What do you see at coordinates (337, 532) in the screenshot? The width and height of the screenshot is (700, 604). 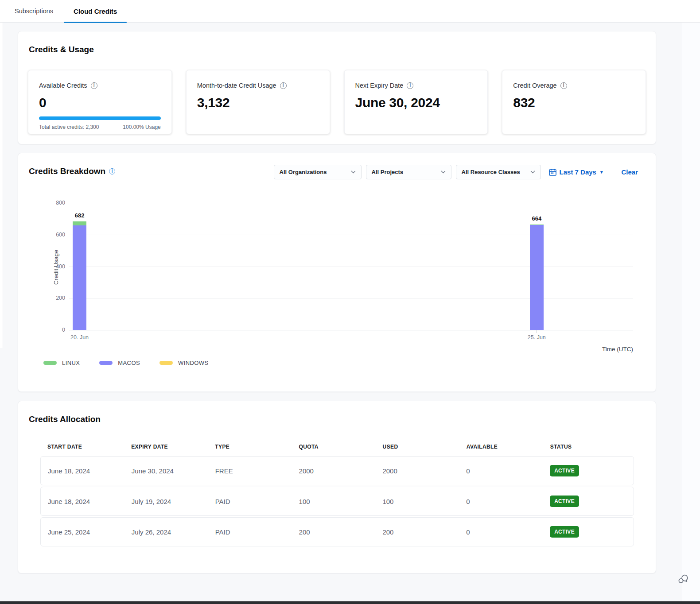 I see `table-row: June 25, 2024July 26, 2024PAID2002000ACT…` at bounding box center [337, 532].